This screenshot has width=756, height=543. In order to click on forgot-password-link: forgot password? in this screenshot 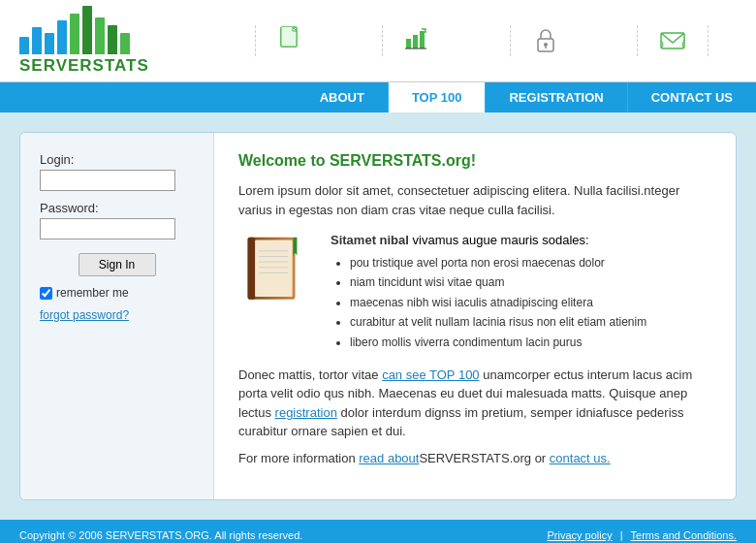, I will do `click(84, 315)`.